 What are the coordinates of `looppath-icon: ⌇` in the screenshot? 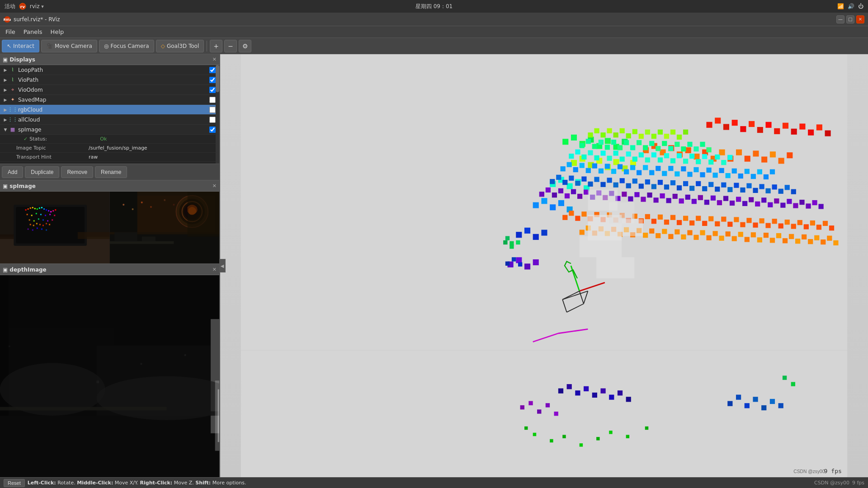 It's located at (13, 70).